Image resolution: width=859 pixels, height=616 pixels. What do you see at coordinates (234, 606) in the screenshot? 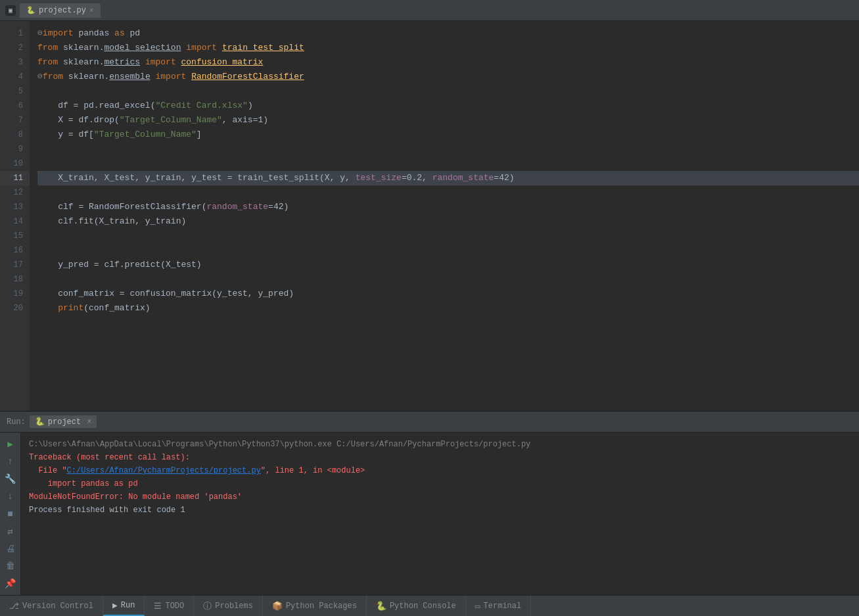
I see `status-tab-label-3: Problems` at bounding box center [234, 606].